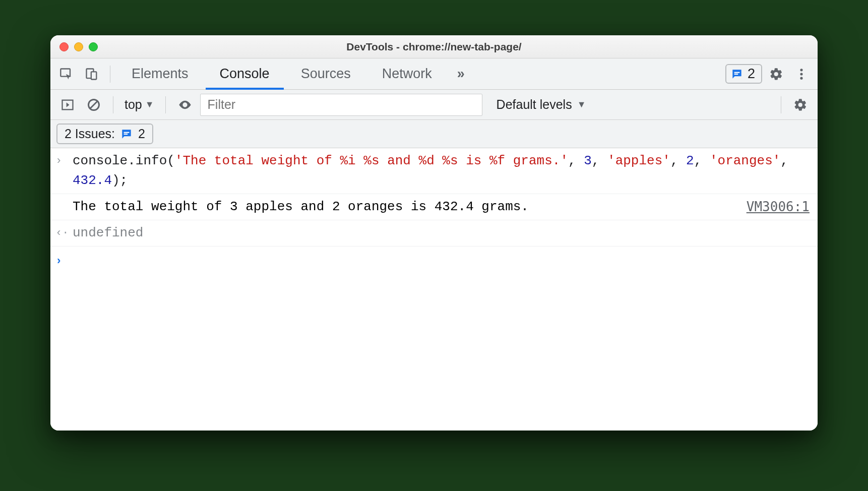 The width and height of the screenshot is (868, 491). What do you see at coordinates (371, 161) in the screenshot?
I see `token-string: 'The total weight of %i %s and %d %s is …` at bounding box center [371, 161].